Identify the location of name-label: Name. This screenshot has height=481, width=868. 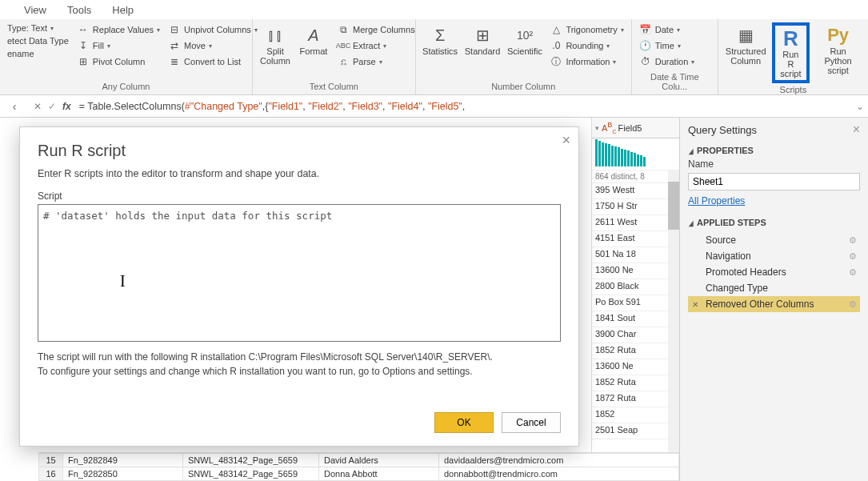
(774, 164).